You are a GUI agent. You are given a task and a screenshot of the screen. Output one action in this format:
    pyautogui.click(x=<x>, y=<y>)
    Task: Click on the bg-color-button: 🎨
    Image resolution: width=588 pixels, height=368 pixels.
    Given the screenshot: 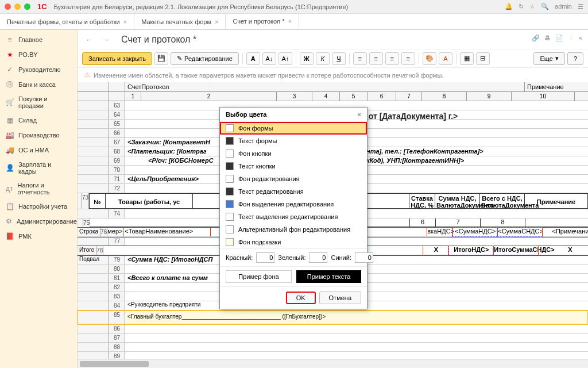 What is the action you would take?
    pyautogui.click(x=430, y=59)
    